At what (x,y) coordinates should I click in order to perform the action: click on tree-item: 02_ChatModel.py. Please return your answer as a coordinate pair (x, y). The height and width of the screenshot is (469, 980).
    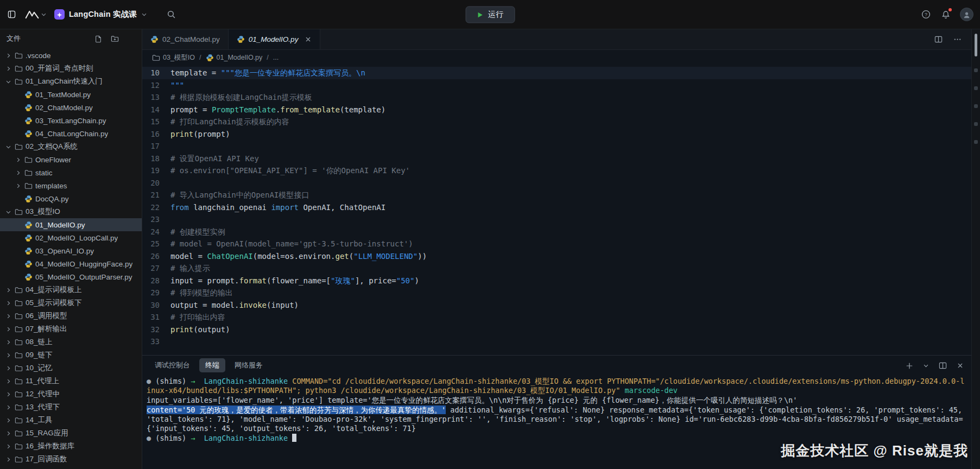
    Looking at the image, I should click on (71, 107).